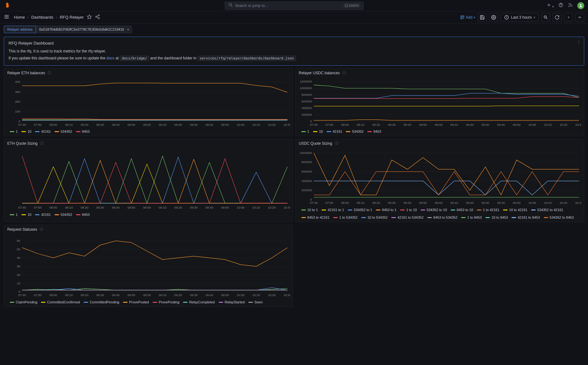 This screenshot has height=365, width=588. What do you see at coordinates (482, 17) in the screenshot?
I see `save-button` at bounding box center [482, 17].